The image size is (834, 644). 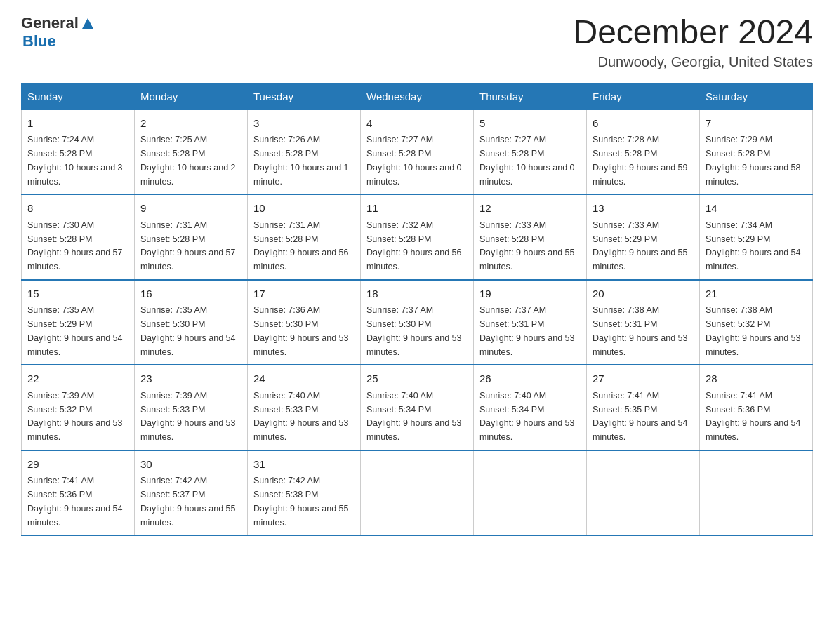 What do you see at coordinates (79, 323) in the screenshot?
I see `table-row: 15 Sunrise: 7:35 AMSunset: 5:29 PMDaylig…` at bounding box center [79, 323].